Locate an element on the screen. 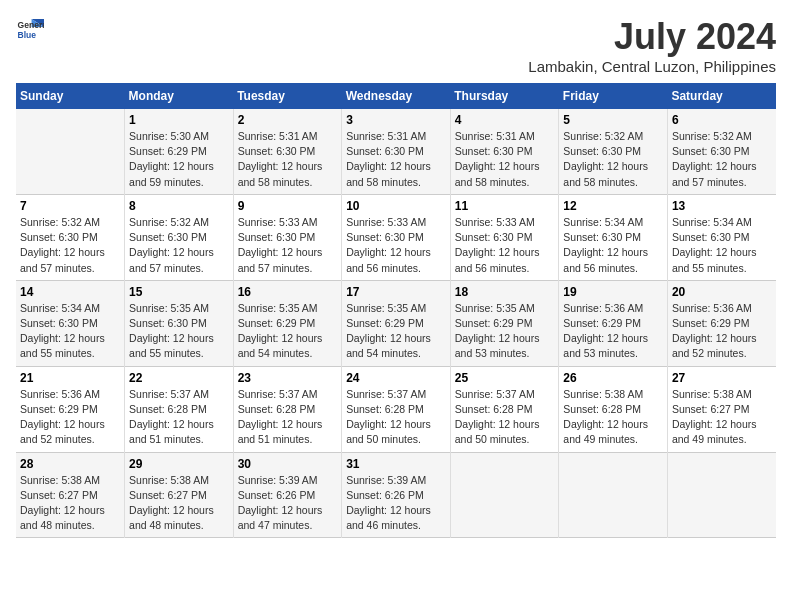 The image size is (792, 612). calendar-week-row: 21Sunrise: 5:36 AM Sunset: 6:29 PM Dayli… is located at coordinates (396, 409).